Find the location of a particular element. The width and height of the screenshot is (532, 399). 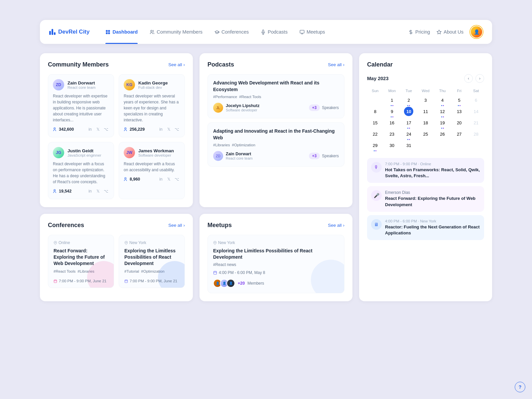

nav-community-label: Community Members is located at coordinates (180, 32).